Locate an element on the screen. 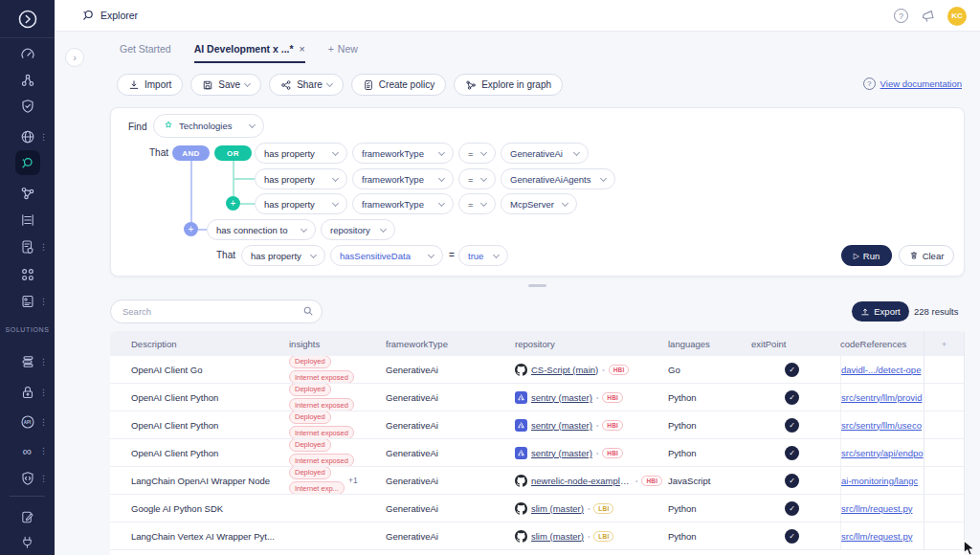 This screenshot has height=555, width=980. description-cell: LangChain Vertex AI Wrapper Pyt... is located at coordinates (199, 536).